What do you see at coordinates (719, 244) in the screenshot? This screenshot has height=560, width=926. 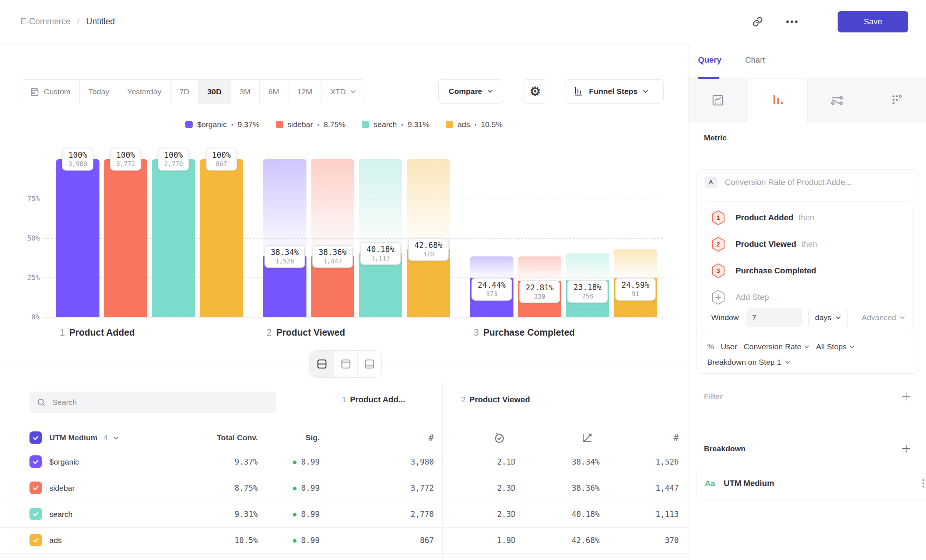 I see `step-hexagon-badge: 2` at bounding box center [719, 244].